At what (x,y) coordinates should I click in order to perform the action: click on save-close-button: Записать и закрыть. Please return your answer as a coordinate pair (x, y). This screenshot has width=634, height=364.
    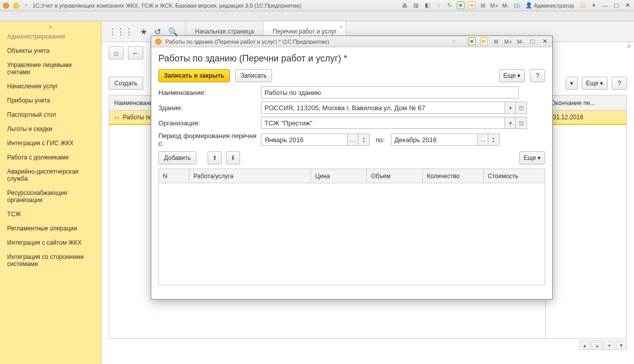
    Looking at the image, I should click on (194, 76).